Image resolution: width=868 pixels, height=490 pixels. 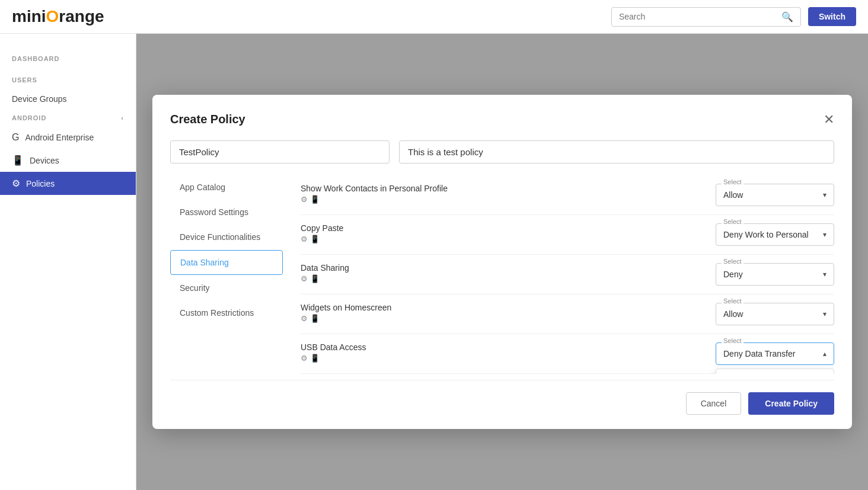 What do you see at coordinates (68, 262) in the screenshot?
I see `sidebar: DASHBOARD USERS Device Groups ANDROID ‹ …` at bounding box center [68, 262].